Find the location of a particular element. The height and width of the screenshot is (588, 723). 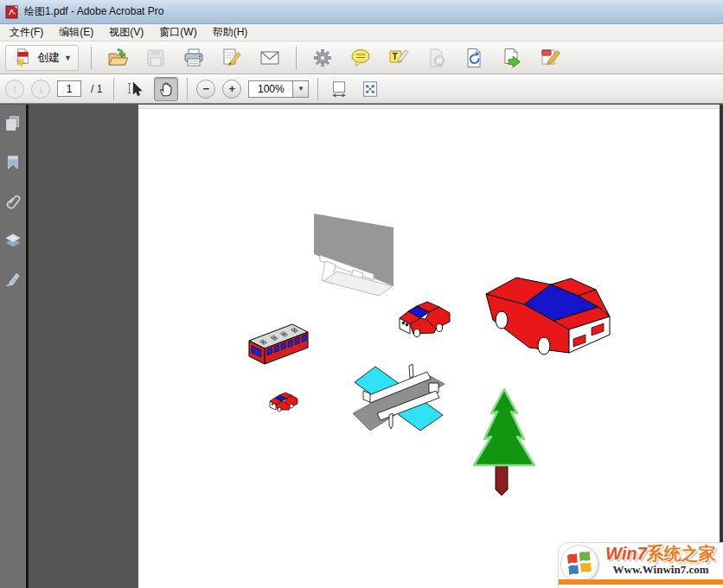

page-export-icon is located at coordinates (513, 58).